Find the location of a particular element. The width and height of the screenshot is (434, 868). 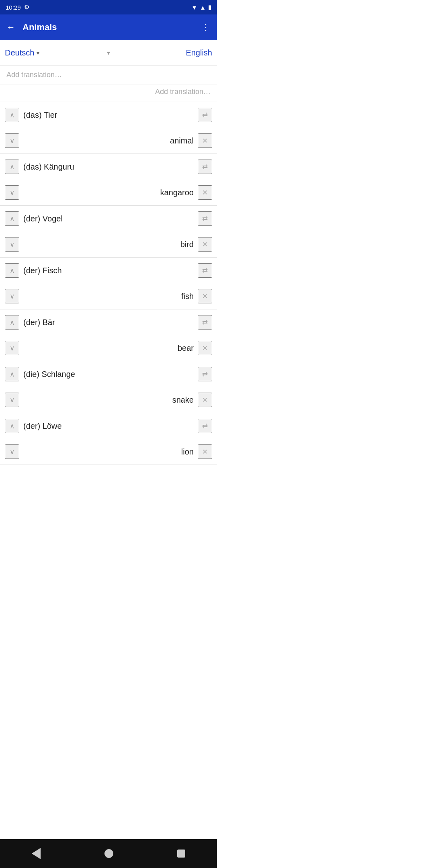

page-title: Animals is located at coordinates (112, 27).